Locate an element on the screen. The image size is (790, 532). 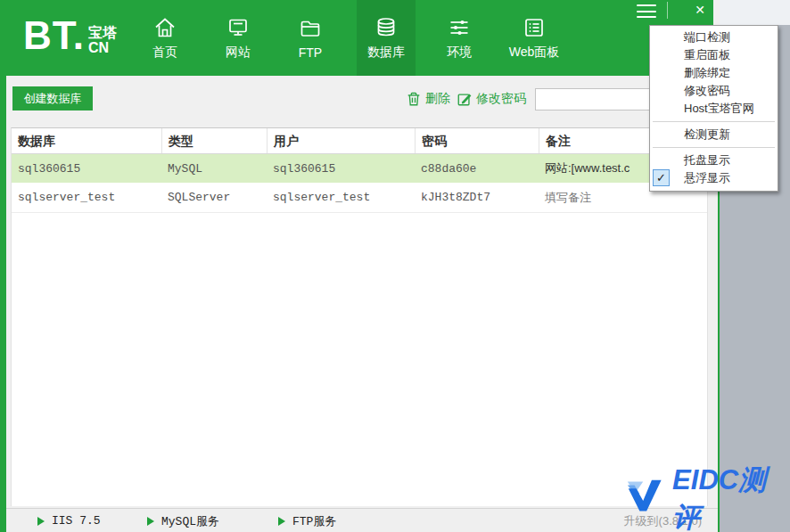
logo-bt-text: BT. is located at coordinates (53, 36).